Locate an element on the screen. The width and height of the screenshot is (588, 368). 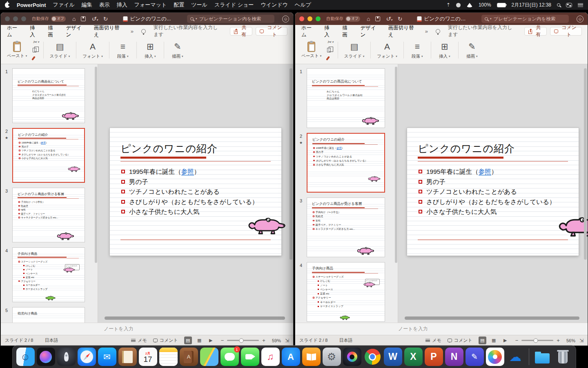
menubar-item-2: 表示 is located at coordinates (105, 5).